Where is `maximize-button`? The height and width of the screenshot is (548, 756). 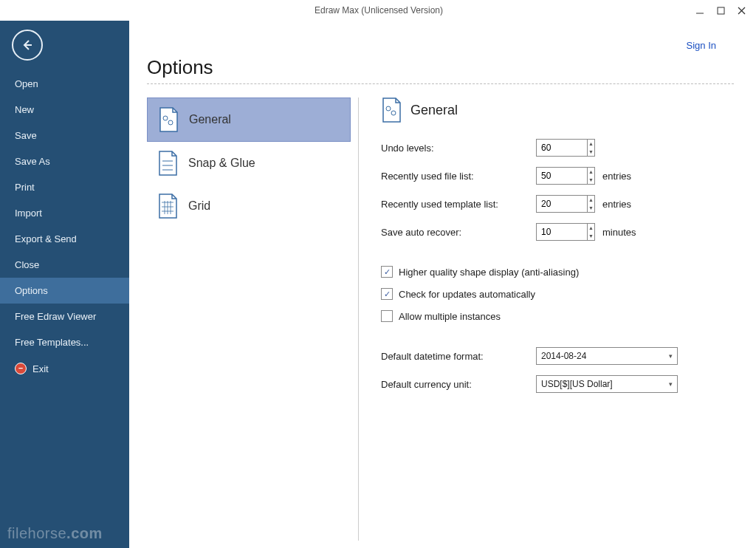
maximize-button is located at coordinates (721, 10).